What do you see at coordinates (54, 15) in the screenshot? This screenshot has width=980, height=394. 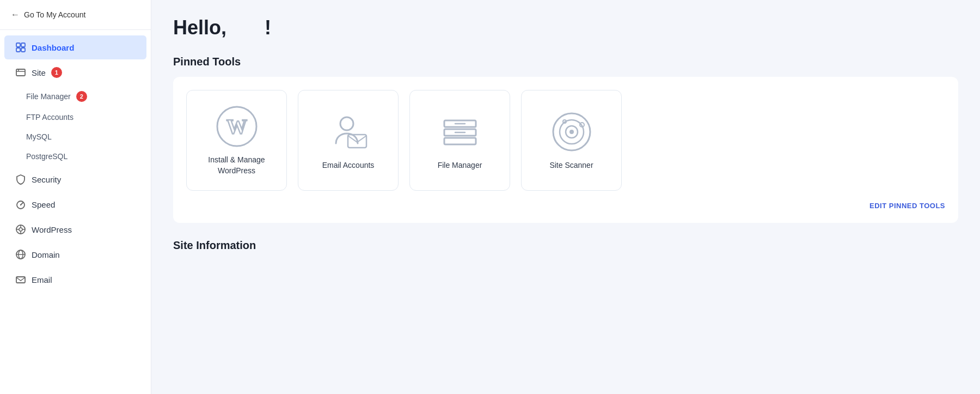 I see `go-to-account-label: Go To My Account` at bounding box center [54, 15].